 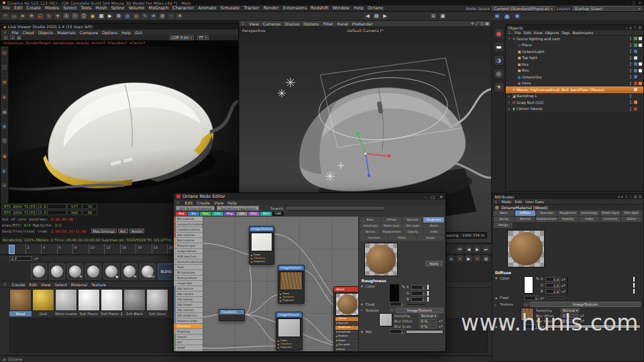 I want to click on toolbar-icon: Ⓧ, so click(x=66, y=16).